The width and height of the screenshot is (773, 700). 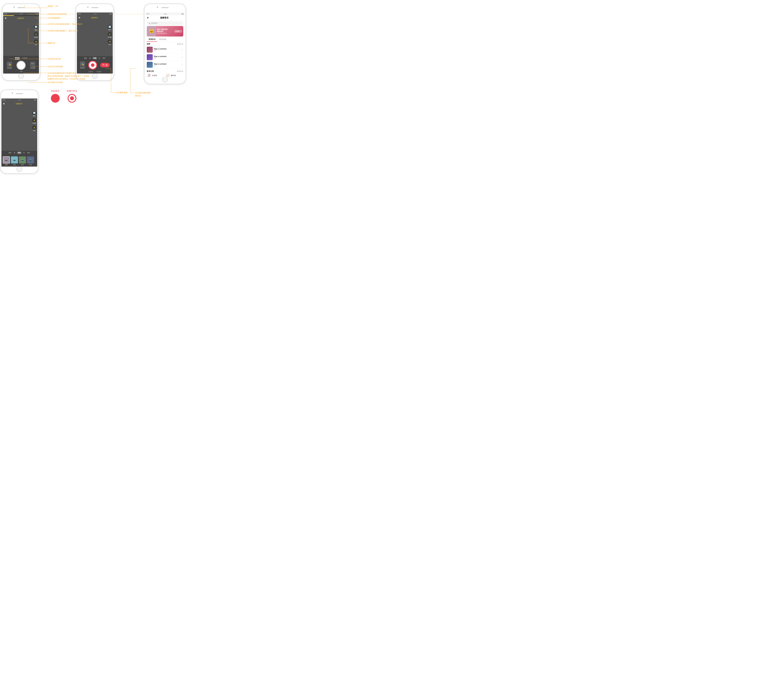 I want to click on phone4-home, so click(x=19, y=169).